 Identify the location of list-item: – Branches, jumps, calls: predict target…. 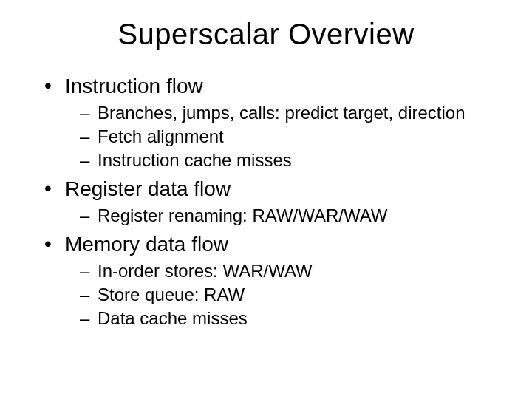
(287, 113).